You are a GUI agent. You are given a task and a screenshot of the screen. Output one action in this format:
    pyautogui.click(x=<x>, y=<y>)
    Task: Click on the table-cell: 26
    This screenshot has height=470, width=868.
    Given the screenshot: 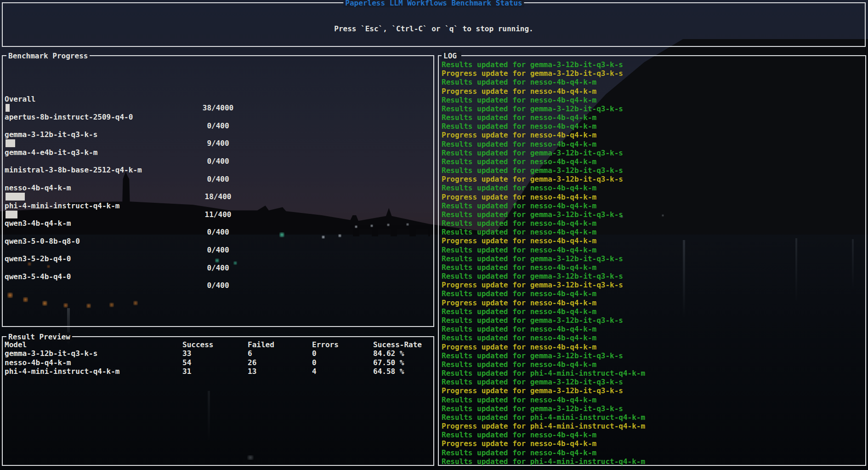 What is the action you would take?
    pyautogui.click(x=280, y=362)
    